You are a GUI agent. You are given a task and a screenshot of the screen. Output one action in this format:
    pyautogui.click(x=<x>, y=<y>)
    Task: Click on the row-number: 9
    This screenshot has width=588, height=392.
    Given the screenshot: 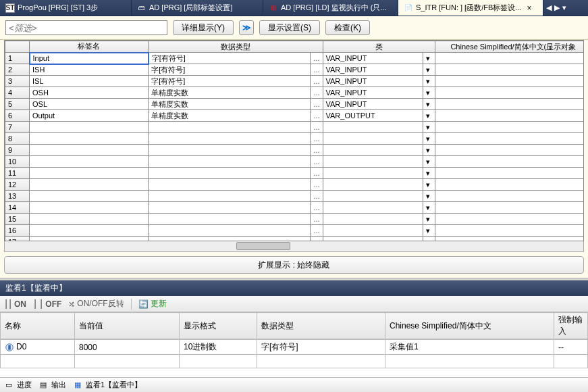 What is the action you would take?
    pyautogui.click(x=18, y=150)
    